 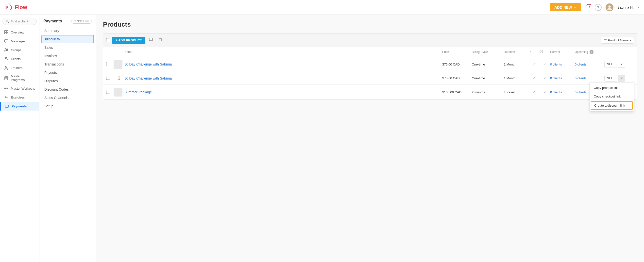 What do you see at coordinates (20, 59) in the screenshot?
I see `sidebar-item-clients: Clients` at bounding box center [20, 59].